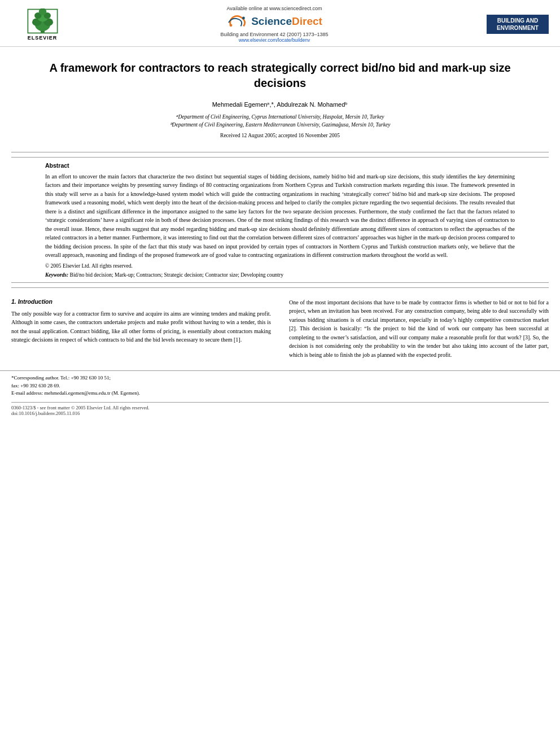  What do you see at coordinates (274, 34) in the screenshot?
I see `journal-info: Building and Environment 42 (2007) 1373–…` at bounding box center [274, 34].